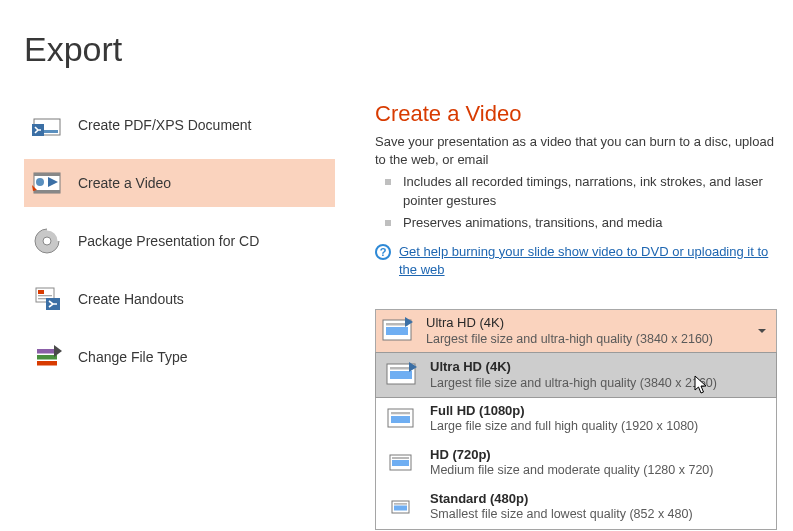  I want to click on quality-option-texts: Standard (480p) Smallest file size and l…, so click(562, 507).